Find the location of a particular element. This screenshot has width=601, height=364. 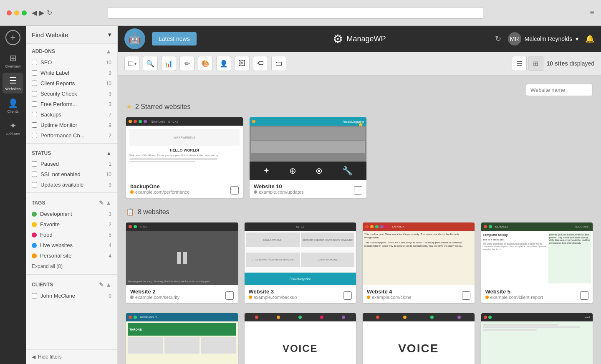

list-view-button: ☰ is located at coordinates (519, 63).